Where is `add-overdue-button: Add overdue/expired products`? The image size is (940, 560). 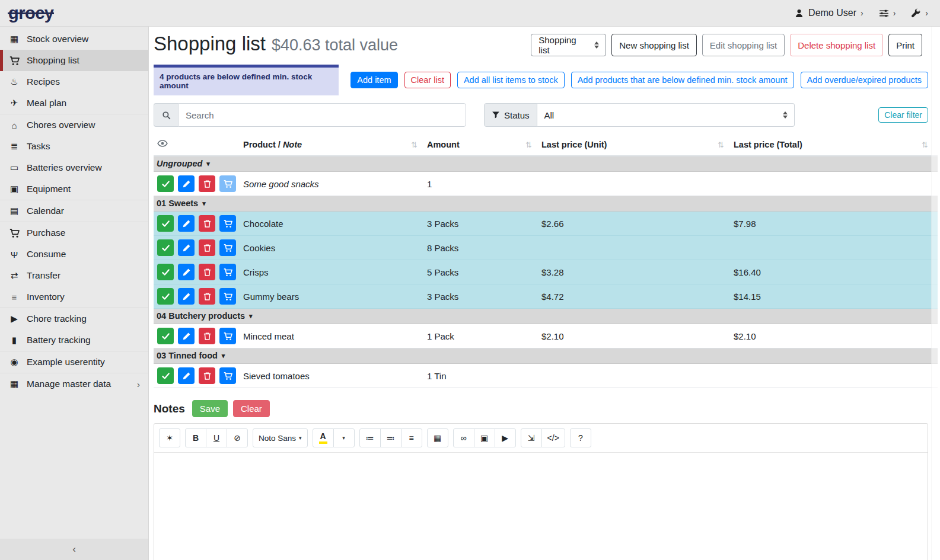 add-overdue-button: Add overdue/expired products is located at coordinates (865, 80).